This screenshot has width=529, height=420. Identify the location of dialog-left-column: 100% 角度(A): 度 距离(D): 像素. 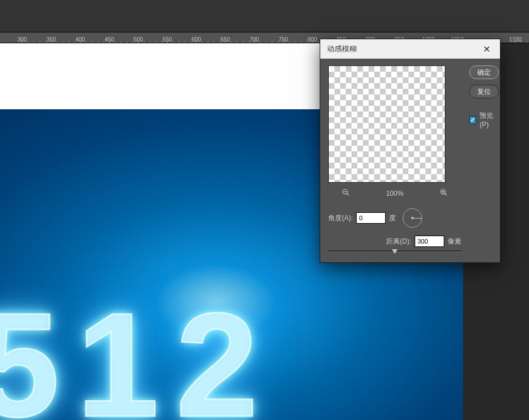
(395, 159).